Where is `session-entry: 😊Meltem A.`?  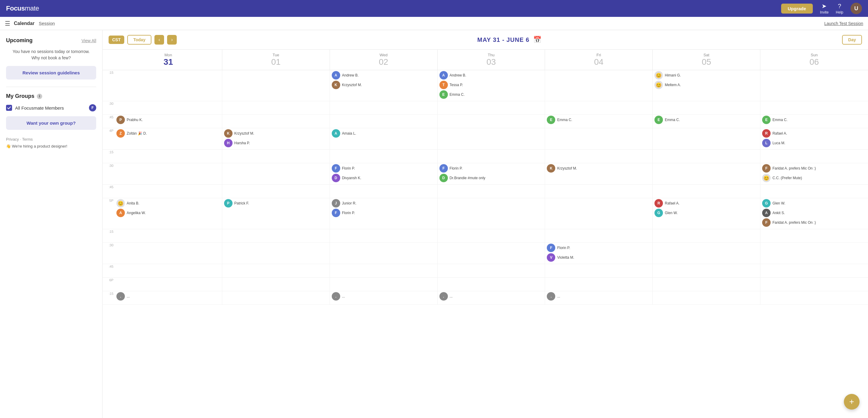
session-entry: 😊Meltem A. is located at coordinates (706, 85).